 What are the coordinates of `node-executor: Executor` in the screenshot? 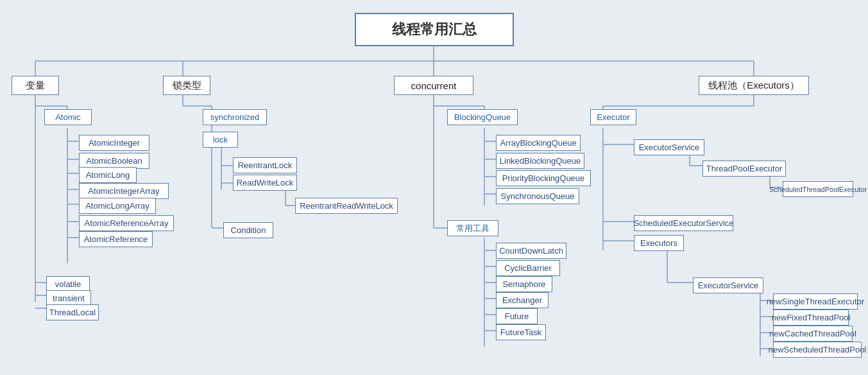 It's located at (613, 117).